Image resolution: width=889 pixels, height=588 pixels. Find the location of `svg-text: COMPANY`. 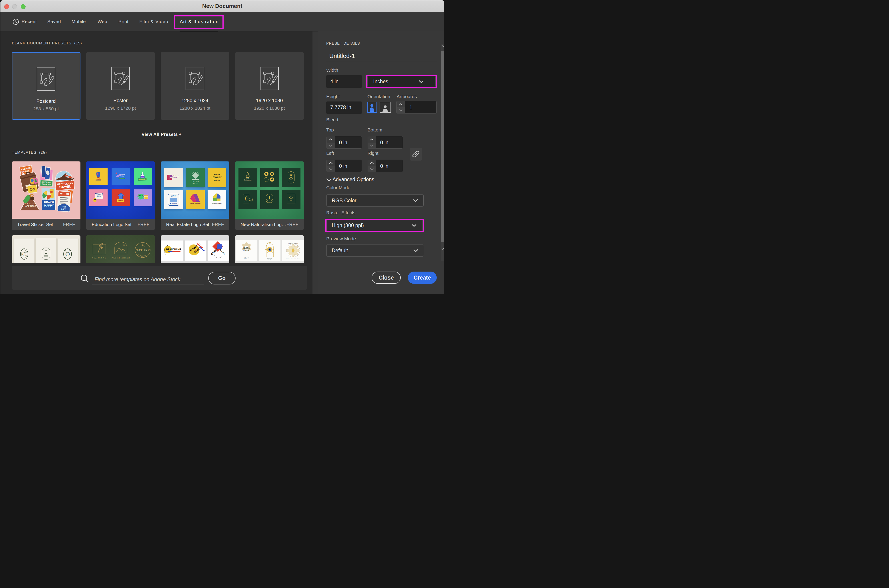

svg-text: COMPANY is located at coordinates (143, 256).